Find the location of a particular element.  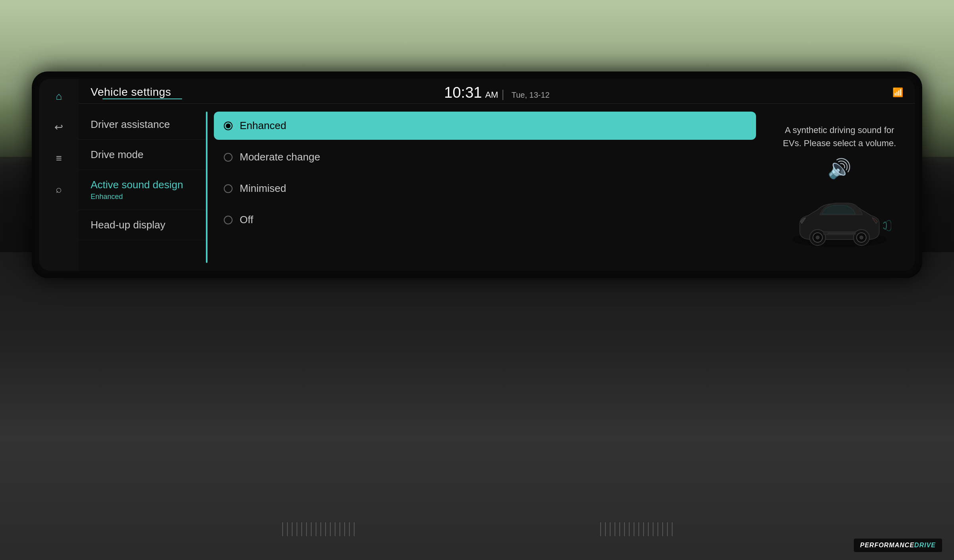

logo-text-performance: PERFORMANCE is located at coordinates (887, 545).